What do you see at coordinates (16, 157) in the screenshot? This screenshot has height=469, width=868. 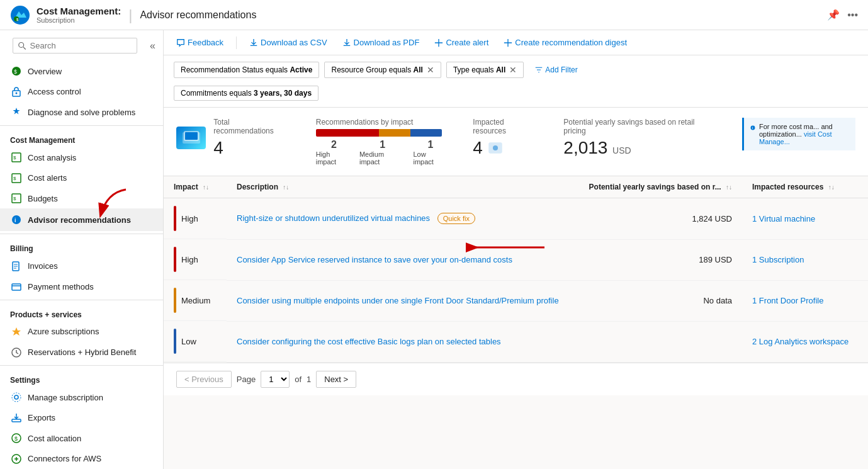 I see `cost-analysis-icon: $` at bounding box center [16, 157].